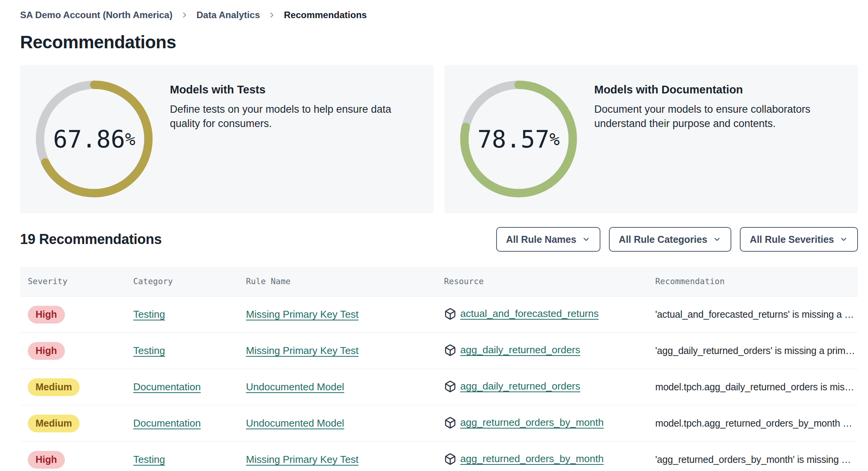 This screenshot has height=471, width=868. What do you see at coordinates (439, 239) in the screenshot?
I see `recommendations-toolbar: 19 Recommendations All Rule Names All Ru…` at bounding box center [439, 239].